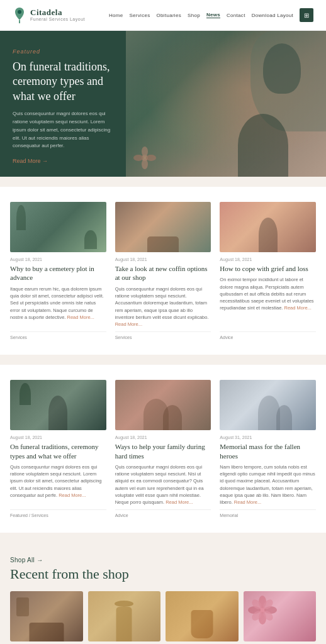  I want to click on blog-card-4-image, so click(58, 405).